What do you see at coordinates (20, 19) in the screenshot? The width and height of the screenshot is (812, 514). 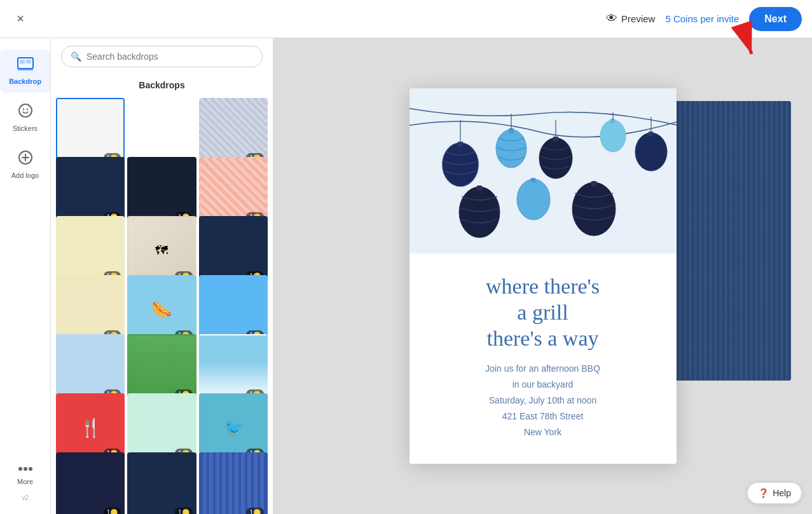 I see `close-button: ×` at bounding box center [20, 19].